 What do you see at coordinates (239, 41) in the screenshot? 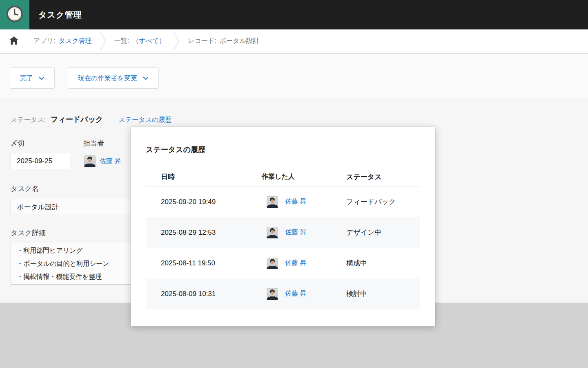
I see `breadcrumb-record-value: ポータル設計` at bounding box center [239, 41].